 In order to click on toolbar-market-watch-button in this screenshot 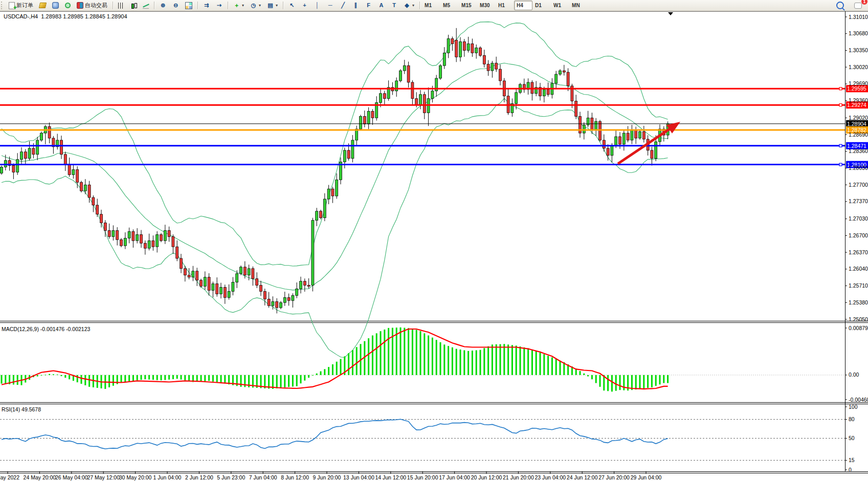, I will do `click(43, 6)`.